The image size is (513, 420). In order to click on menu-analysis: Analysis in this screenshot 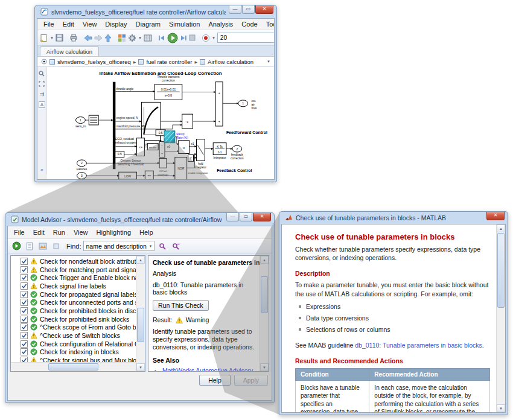, I will do `click(221, 24)`.